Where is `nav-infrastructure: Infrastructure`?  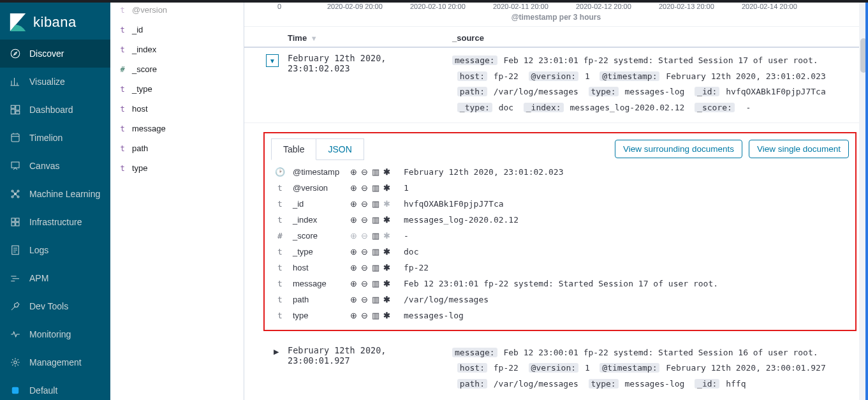 nav-infrastructure: Infrastructure is located at coordinates (55, 222).